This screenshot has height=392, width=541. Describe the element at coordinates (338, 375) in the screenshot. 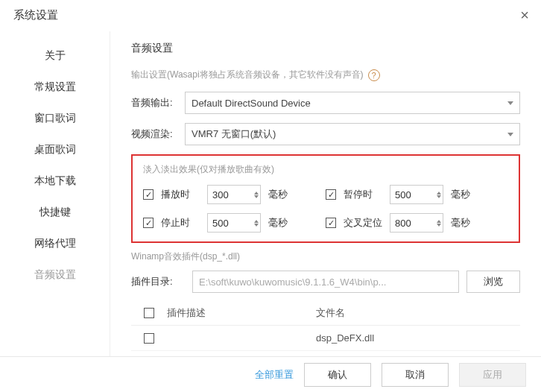

I see `ok-button: 确认` at that location.